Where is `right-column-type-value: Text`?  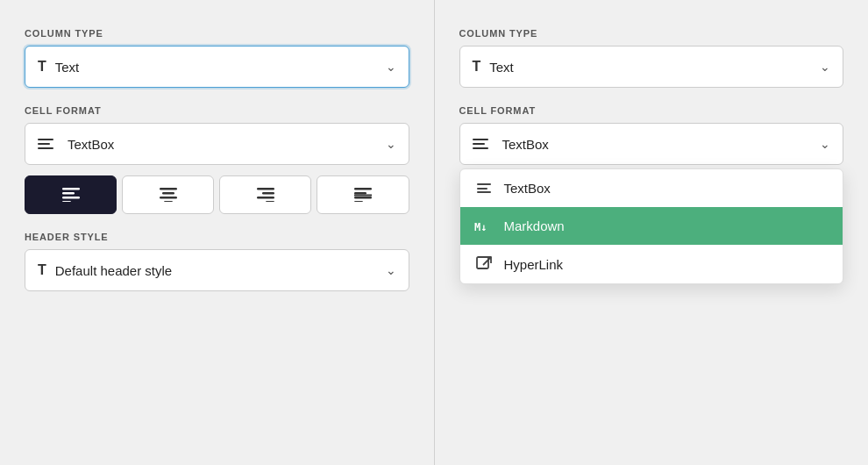 right-column-type-value: Text is located at coordinates (502, 67).